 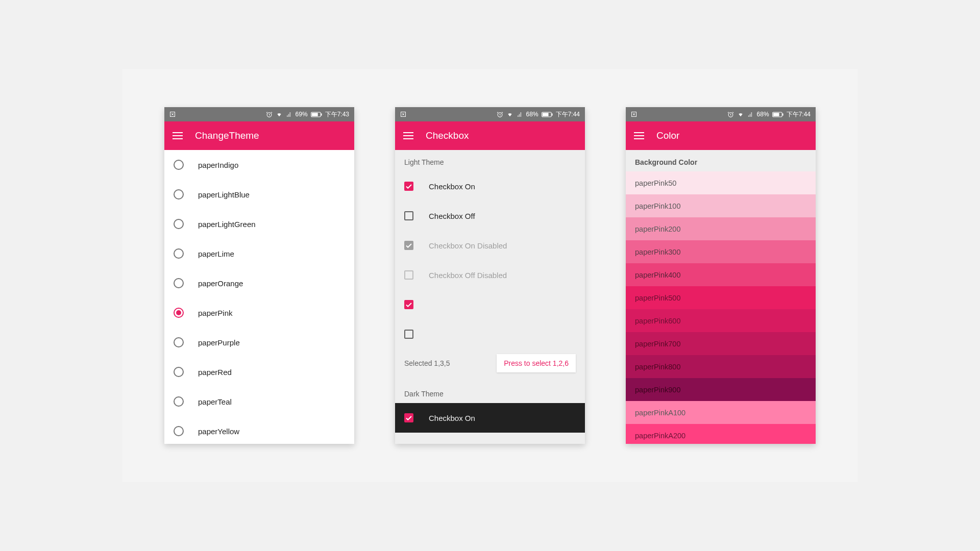 What do you see at coordinates (216, 254) in the screenshot?
I see `radio-label: paperLime` at bounding box center [216, 254].